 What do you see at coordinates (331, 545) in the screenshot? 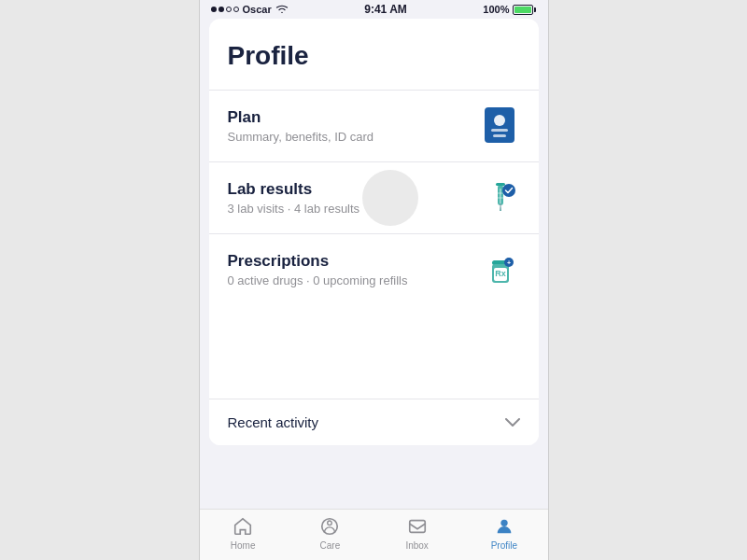
I see `tab-care-label: Care` at bounding box center [331, 545].